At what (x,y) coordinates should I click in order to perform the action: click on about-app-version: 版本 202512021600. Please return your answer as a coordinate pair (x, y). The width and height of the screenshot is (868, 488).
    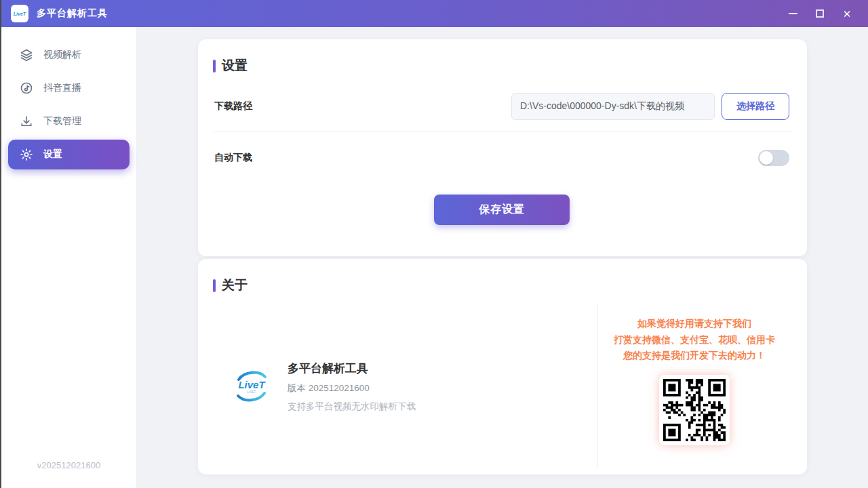
    Looking at the image, I should click on (351, 388).